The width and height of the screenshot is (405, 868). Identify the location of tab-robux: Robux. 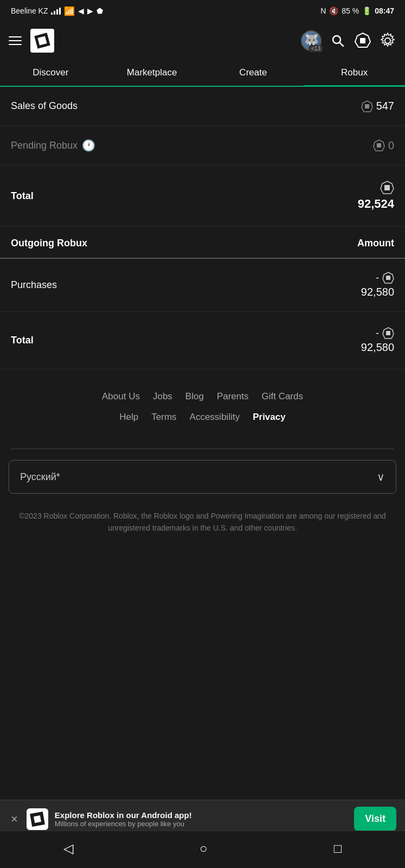
(355, 73).